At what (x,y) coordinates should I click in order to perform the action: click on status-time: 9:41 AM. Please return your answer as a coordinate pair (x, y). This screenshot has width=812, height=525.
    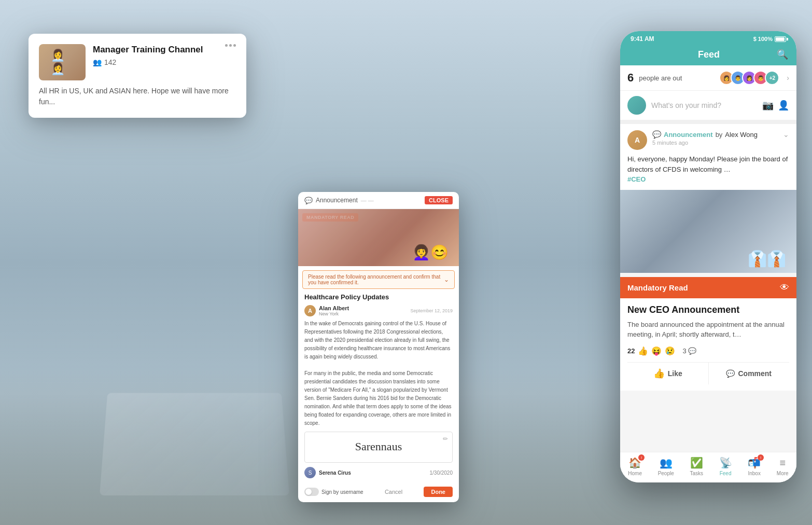
    Looking at the image, I should click on (642, 39).